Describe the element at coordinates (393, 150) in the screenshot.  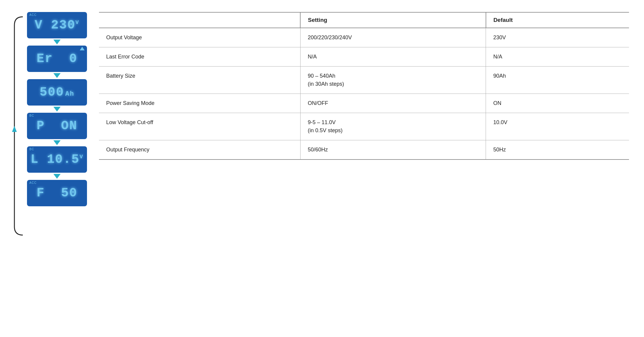
I see `row-setting-freq: 50/60Hz` at that location.